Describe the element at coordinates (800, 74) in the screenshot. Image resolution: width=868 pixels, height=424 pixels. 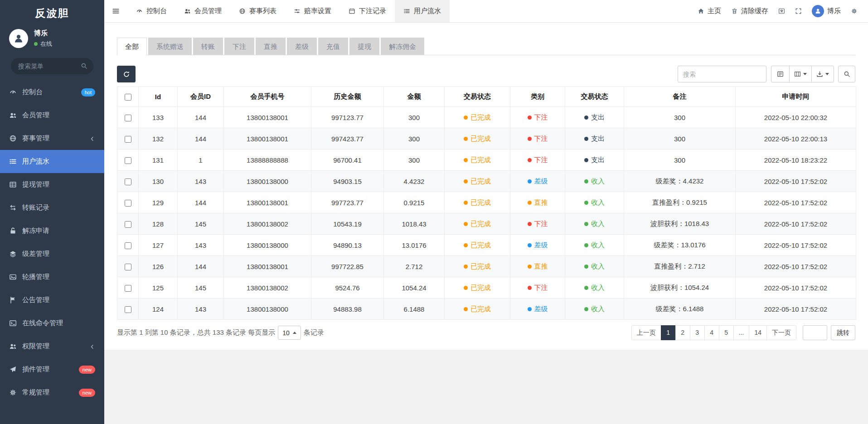
I see `columns-button` at that location.